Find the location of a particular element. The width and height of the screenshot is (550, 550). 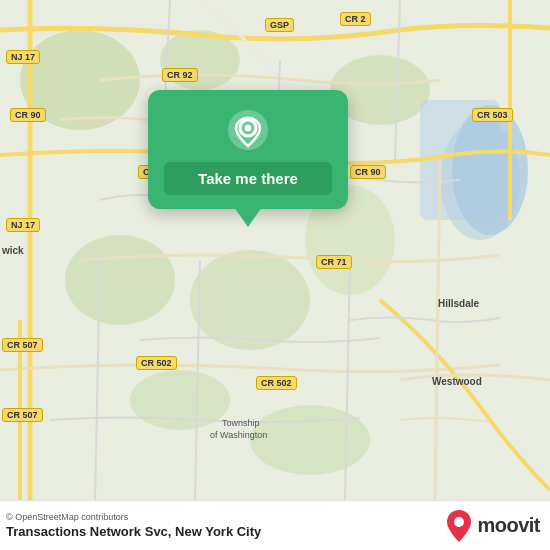

road-label-cr92: CR 92 is located at coordinates (180, 75).